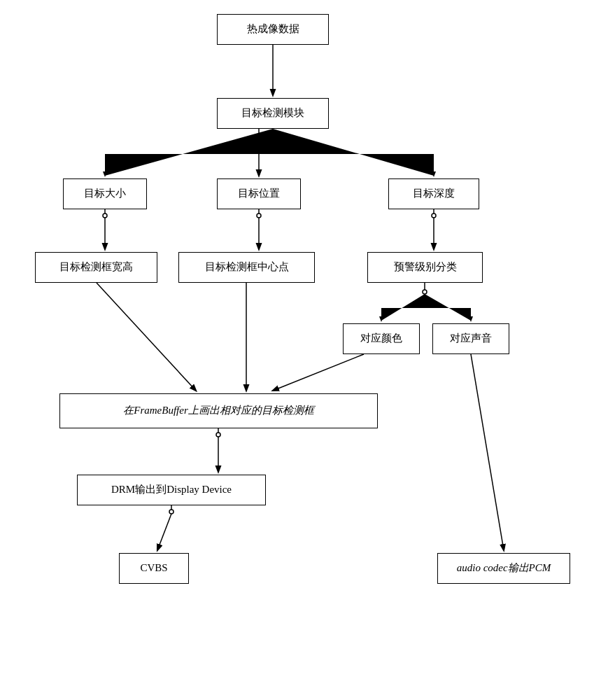 The image size is (594, 700). I want to click on node-depth: 目标深度, so click(434, 194).